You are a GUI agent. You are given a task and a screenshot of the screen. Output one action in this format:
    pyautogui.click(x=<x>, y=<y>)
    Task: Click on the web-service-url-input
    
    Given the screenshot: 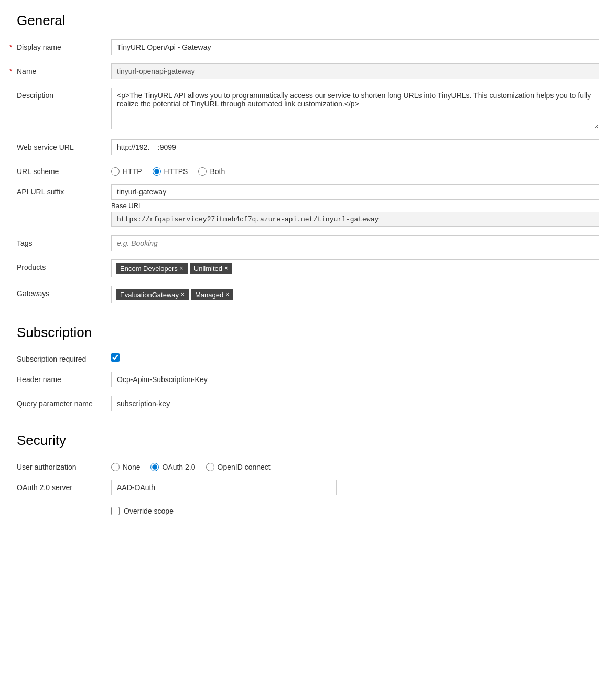 What is the action you would take?
    pyautogui.click(x=355, y=147)
    